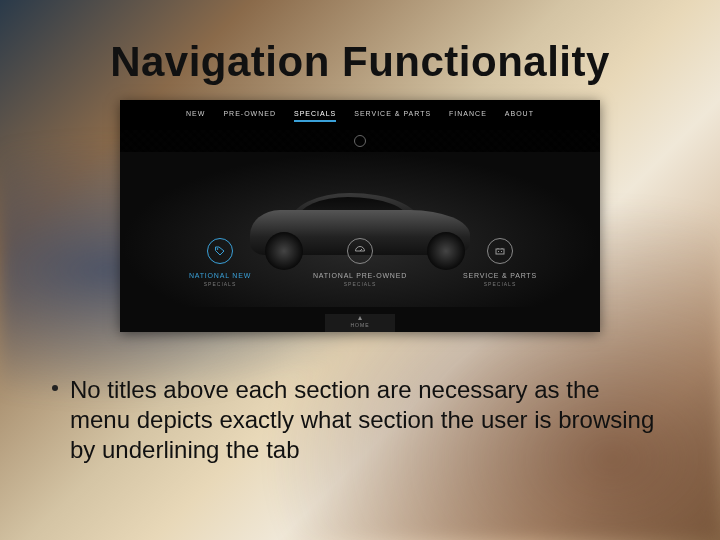 The image size is (720, 540). What do you see at coordinates (360, 276) in the screenshot?
I see `card-title: NATIONAL PRE-OWNED` at bounding box center [360, 276].